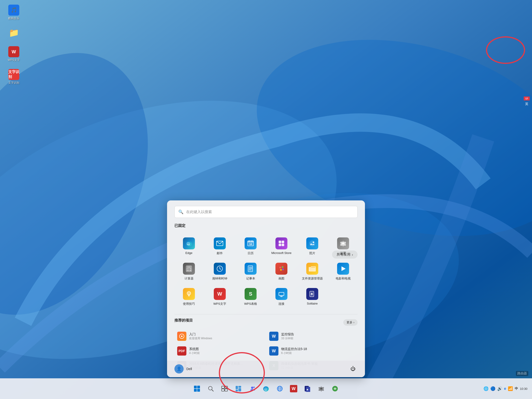  I want to click on rec-item-report: W 监控报告 33 分钟前, so click(312, 336).